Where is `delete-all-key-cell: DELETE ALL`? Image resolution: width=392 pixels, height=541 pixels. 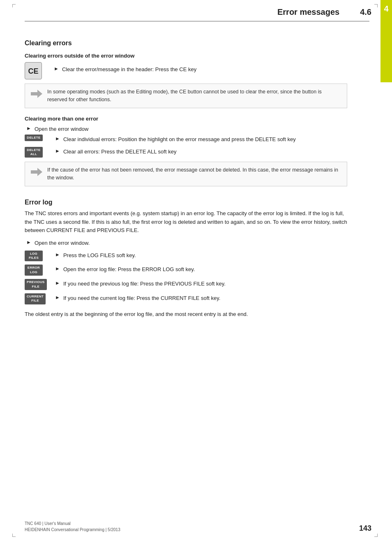
delete-all-key-cell: DELETE ALL is located at coordinates (37, 152).